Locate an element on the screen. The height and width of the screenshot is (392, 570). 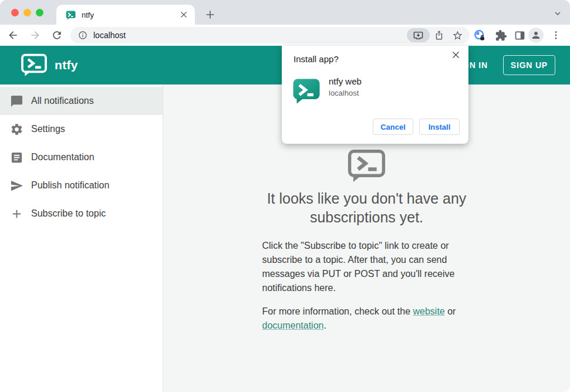
install-app-button is located at coordinates (418, 35).